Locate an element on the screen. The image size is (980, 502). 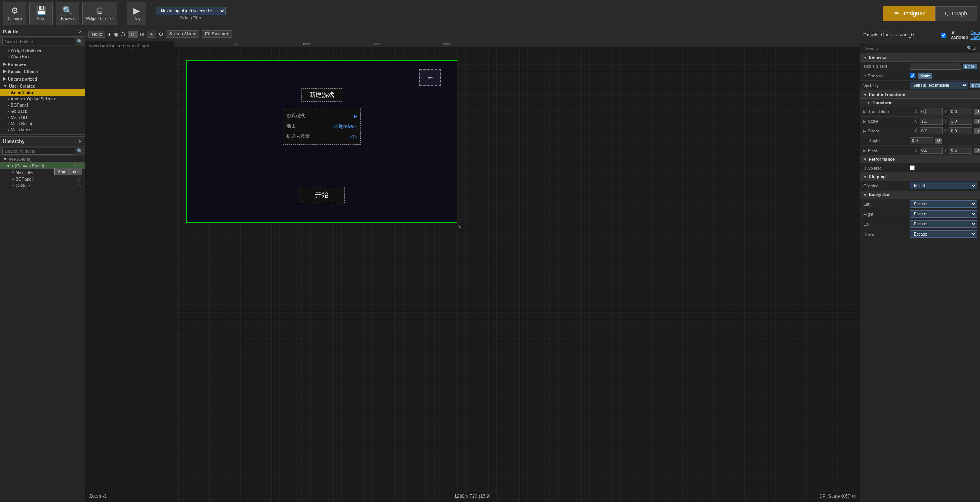
hierarchy-search-icon: 🔍 is located at coordinates (80, 151).